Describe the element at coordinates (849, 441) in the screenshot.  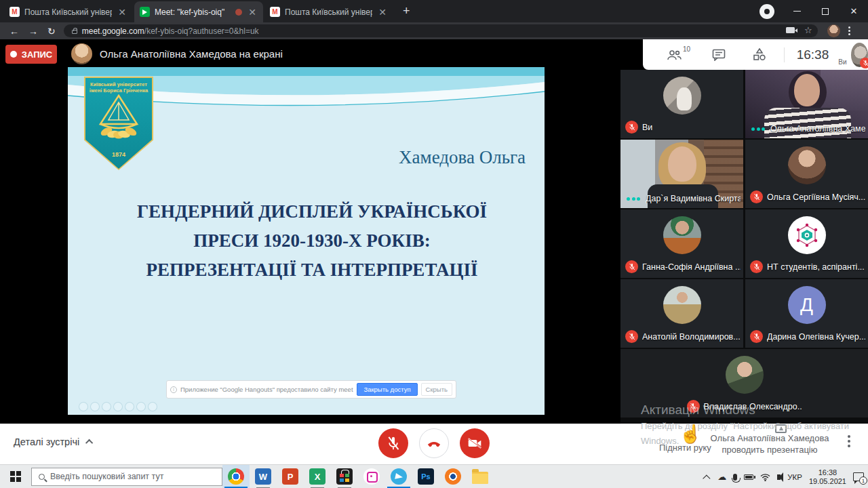
I see `more-options-icon` at that location.